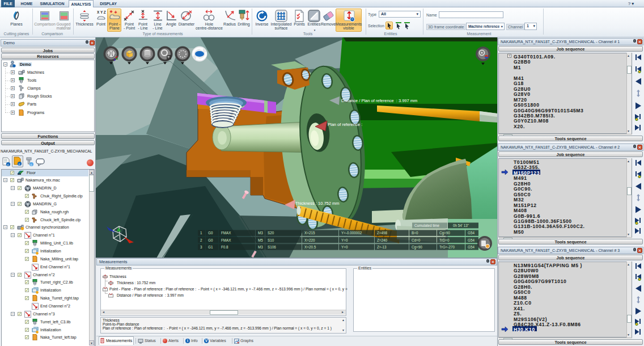  Describe the element at coordinates (379, 101) in the screenshot. I see `svg-text:Distance / Plan of reference: Distance / Plan of reference : 3.997 mm` at that location.